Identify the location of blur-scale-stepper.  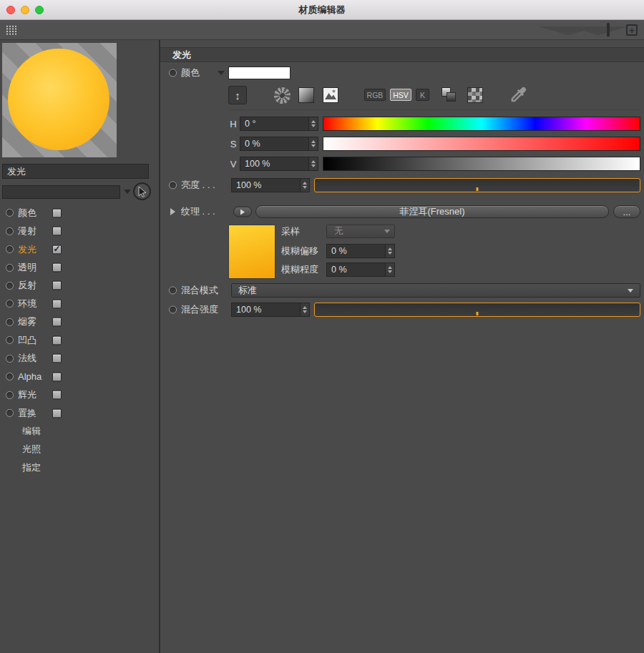
(389, 270).